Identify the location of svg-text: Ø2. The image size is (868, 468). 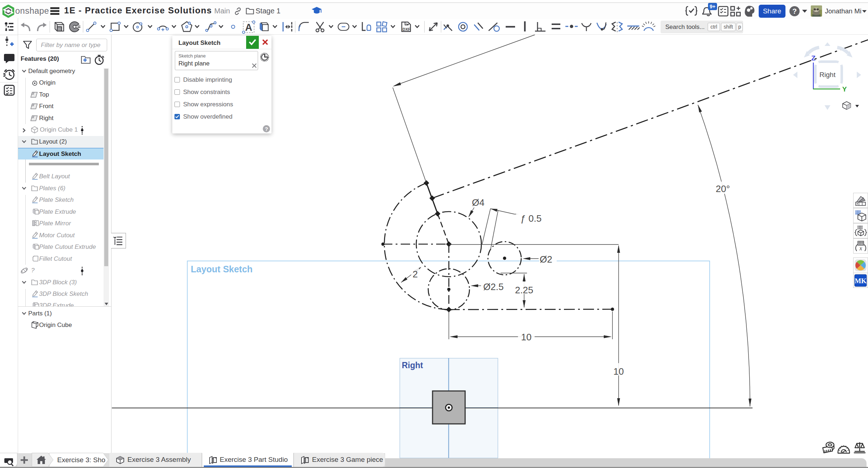
(546, 259).